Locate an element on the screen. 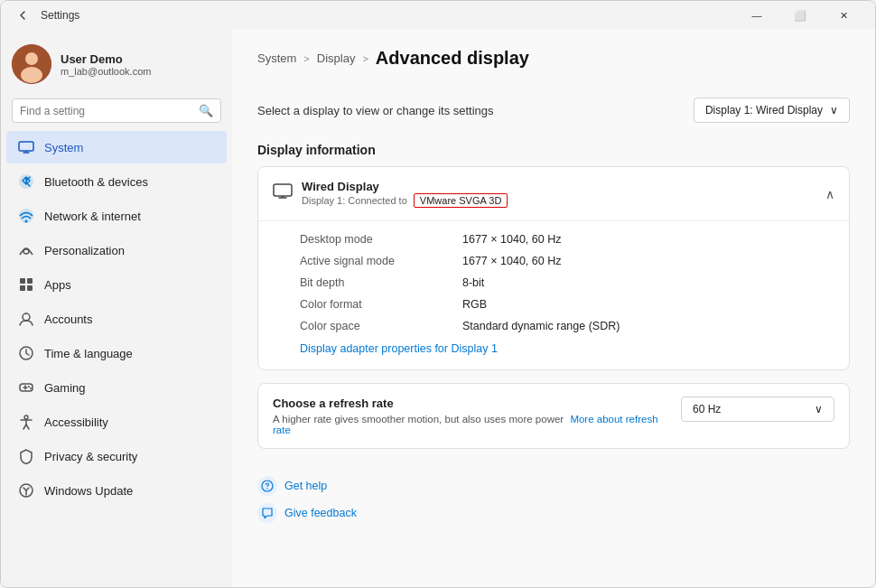 Image resolution: width=876 pixels, height=588 pixels. breadcrumb-display: Display is located at coordinates (336, 58).